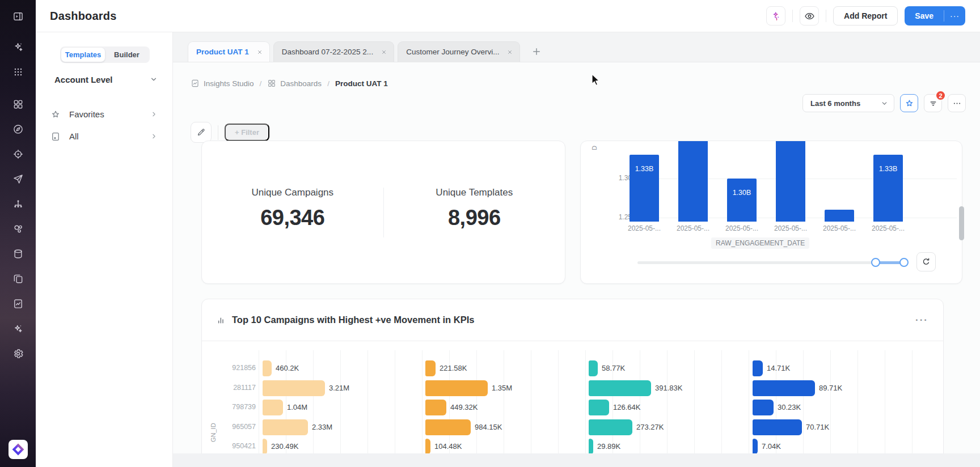 Image resolution: width=980 pixels, height=467 pixels. I want to click on bar-value-label: 273.27K, so click(650, 427).